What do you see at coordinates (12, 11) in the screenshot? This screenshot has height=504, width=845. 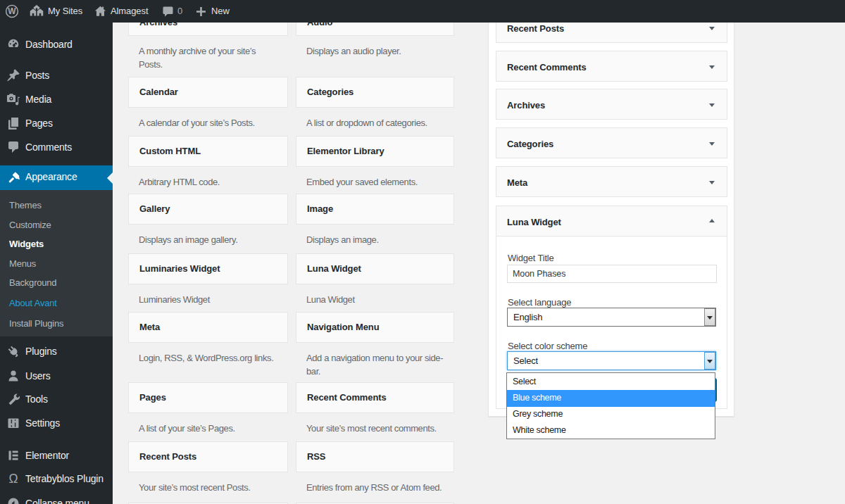 I see `svg-text: W` at bounding box center [12, 11].